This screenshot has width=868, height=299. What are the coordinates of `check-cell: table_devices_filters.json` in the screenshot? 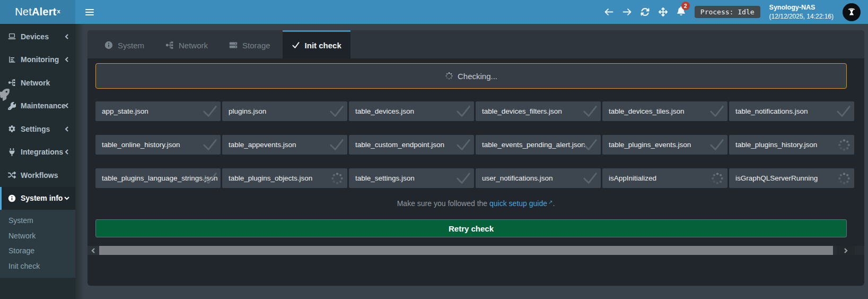 It's located at (538, 112).